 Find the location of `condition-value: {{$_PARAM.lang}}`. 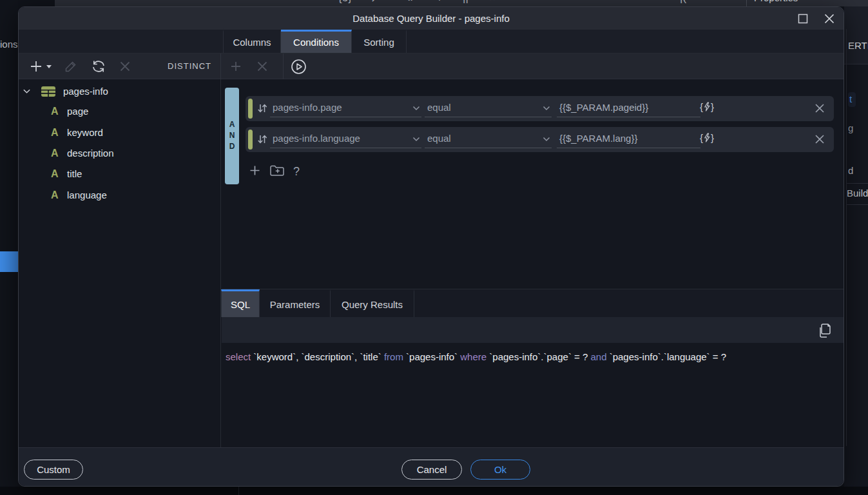

condition-value: {{$_PARAM.lang}} is located at coordinates (629, 139).